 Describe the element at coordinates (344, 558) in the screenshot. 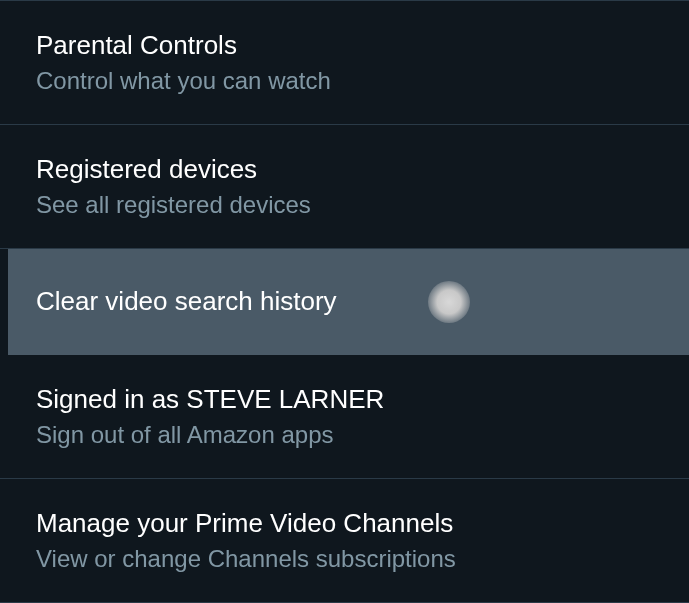

I see `item-subtitle: View or change Channels subscriptions` at that location.